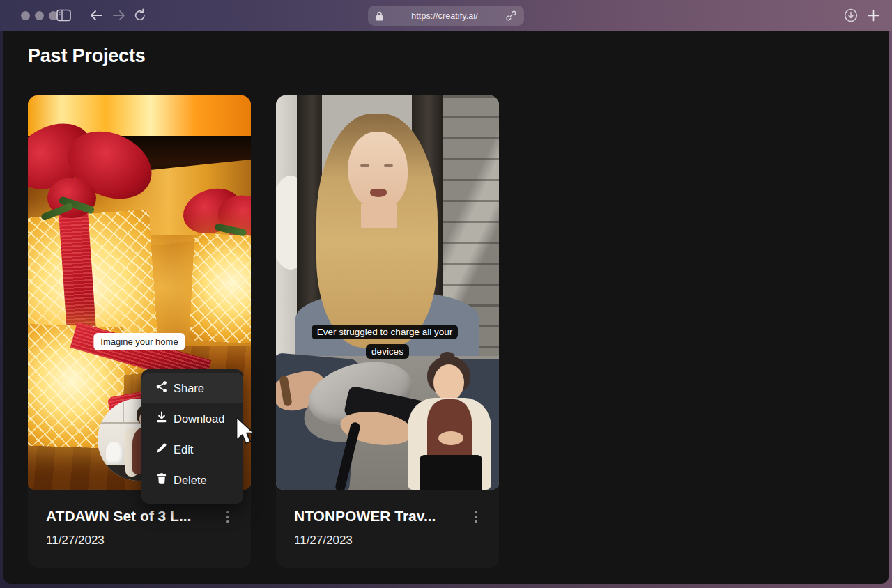 This screenshot has width=892, height=588. Describe the element at coordinates (118, 516) in the screenshot. I see `project-title: ATDAWN Set of 3 L...` at that location.